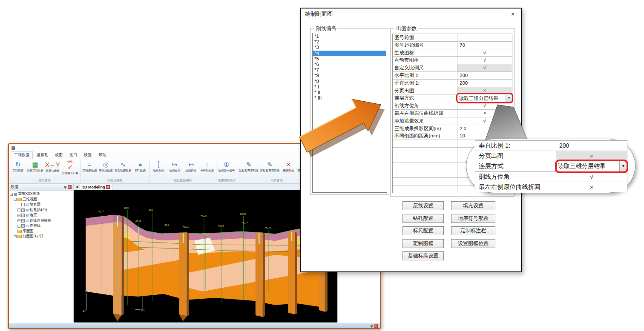 The height and width of the screenshot is (331, 644). Describe the element at coordinates (108, 187) in the screenshot. I see `tab-close-icon: ×` at that location.